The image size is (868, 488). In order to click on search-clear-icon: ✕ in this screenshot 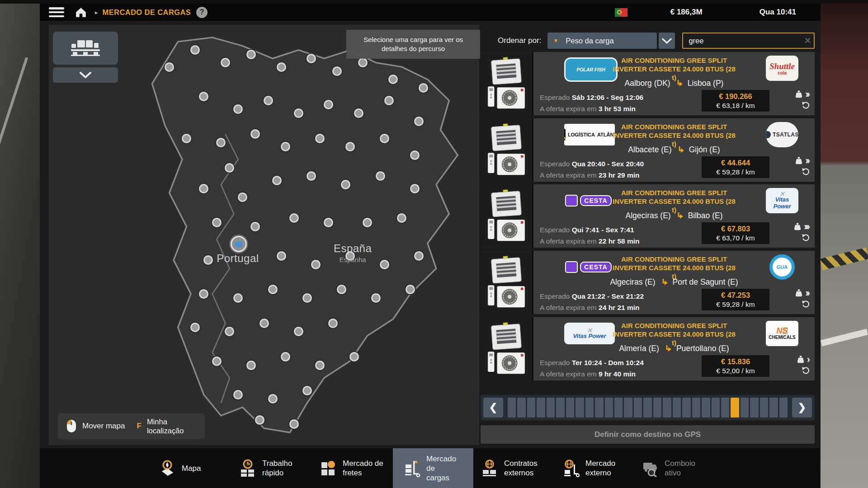, I will do `click(807, 41)`.